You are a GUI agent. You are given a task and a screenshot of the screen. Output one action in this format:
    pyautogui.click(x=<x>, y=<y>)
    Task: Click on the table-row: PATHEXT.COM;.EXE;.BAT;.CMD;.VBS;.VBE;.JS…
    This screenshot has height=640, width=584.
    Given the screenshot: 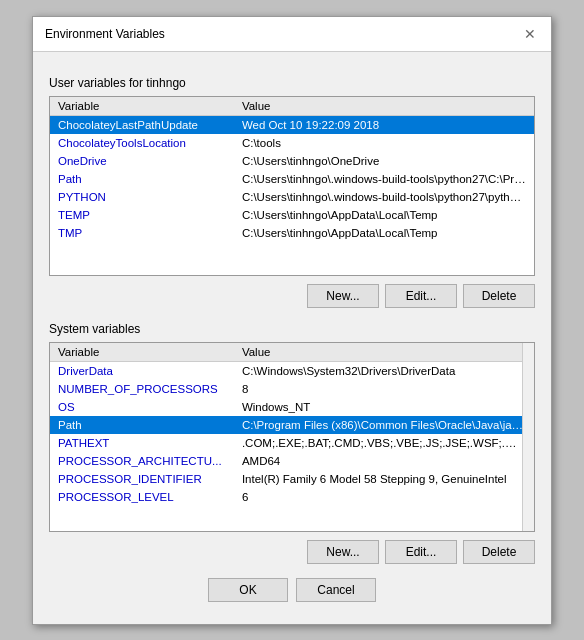 What is the action you would take?
    pyautogui.click(x=292, y=443)
    